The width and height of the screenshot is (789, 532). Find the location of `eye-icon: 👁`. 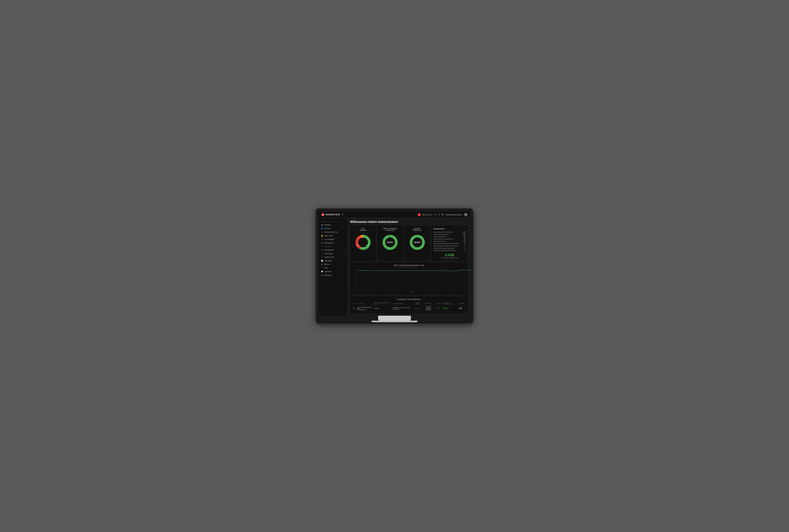

eye-icon: 👁 is located at coordinates (322, 239).